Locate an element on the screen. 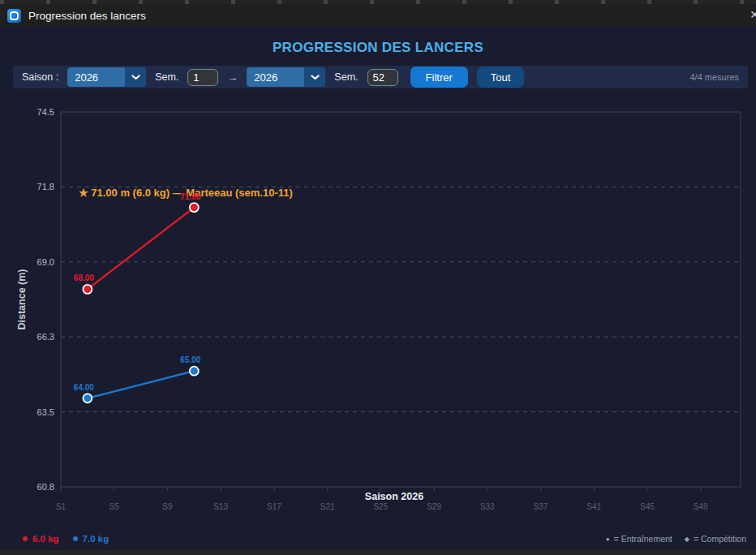 This screenshot has width=756, height=555. filter-button: Filtrer is located at coordinates (440, 77).